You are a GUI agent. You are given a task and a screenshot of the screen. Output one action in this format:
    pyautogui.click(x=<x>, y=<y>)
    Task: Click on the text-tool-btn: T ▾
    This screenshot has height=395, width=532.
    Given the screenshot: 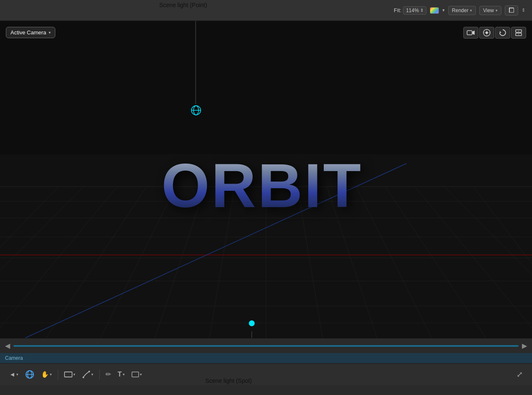 What is the action you would take?
    pyautogui.click(x=121, y=374)
    